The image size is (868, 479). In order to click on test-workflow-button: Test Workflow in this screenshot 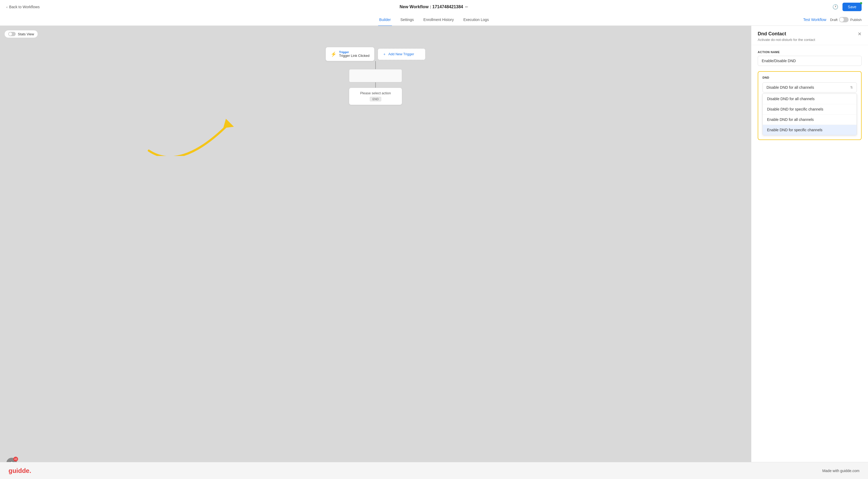, I will do `click(815, 20)`.